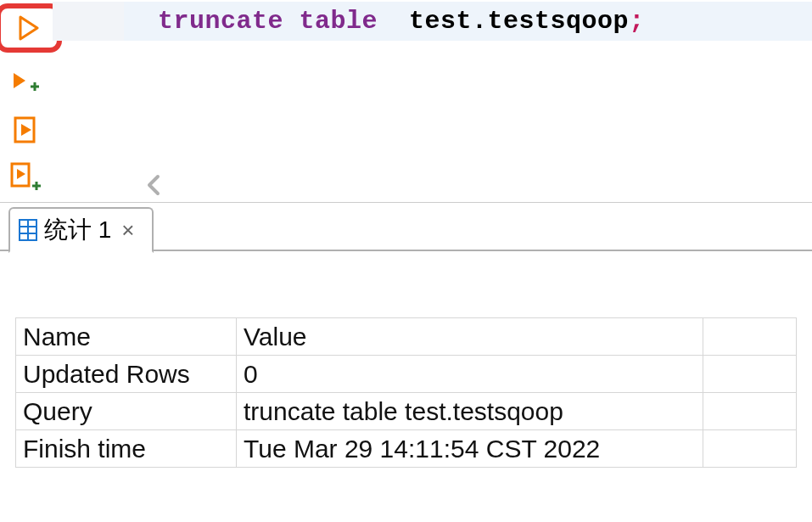 The width and height of the screenshot is (812, 522). What do you see at coordinates (339, 21) in the screenshot?
I see `sql-keyword: table` at bounding box center [339, 21].